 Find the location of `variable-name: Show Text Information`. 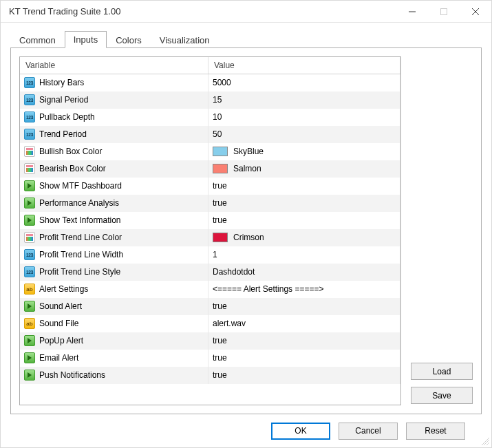

variable-name: Show Text Information is located at coordinates (80, 220).